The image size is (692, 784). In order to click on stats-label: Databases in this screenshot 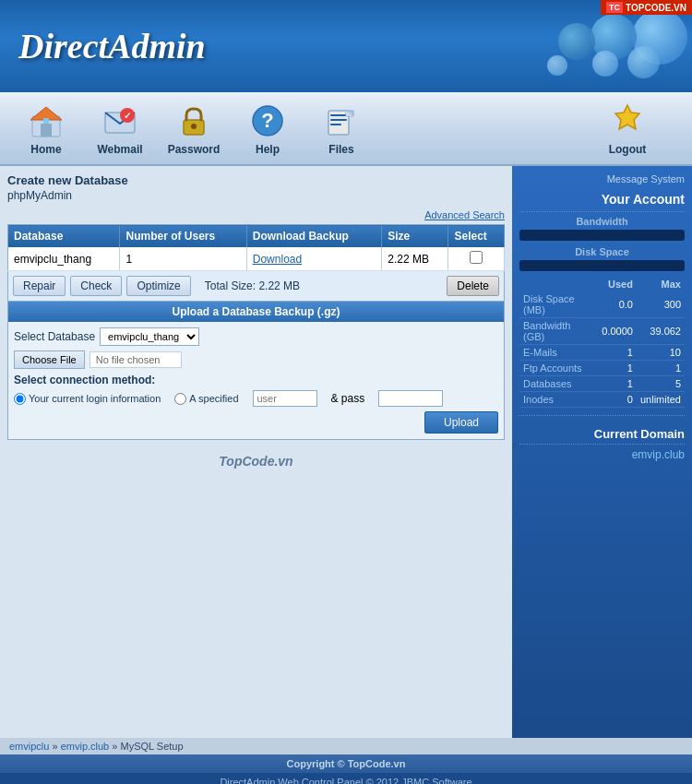, I will do `click(559, 384)`.